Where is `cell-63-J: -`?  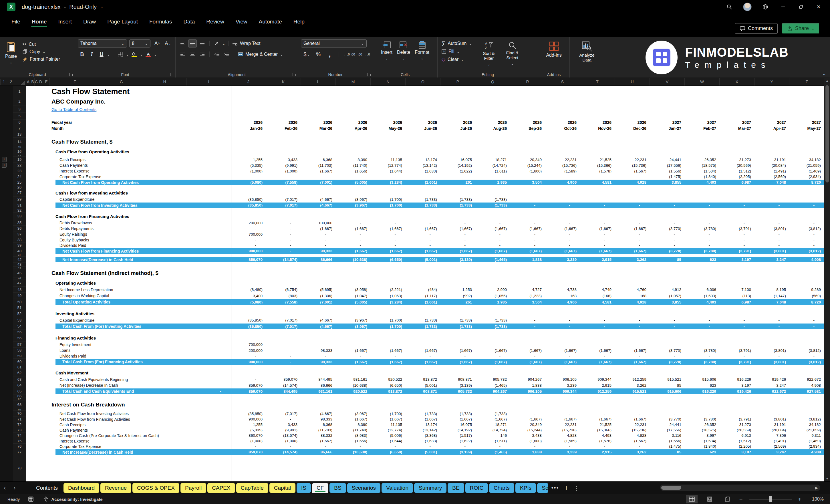 cell-63-J: - is located at coordinates (249, 379).